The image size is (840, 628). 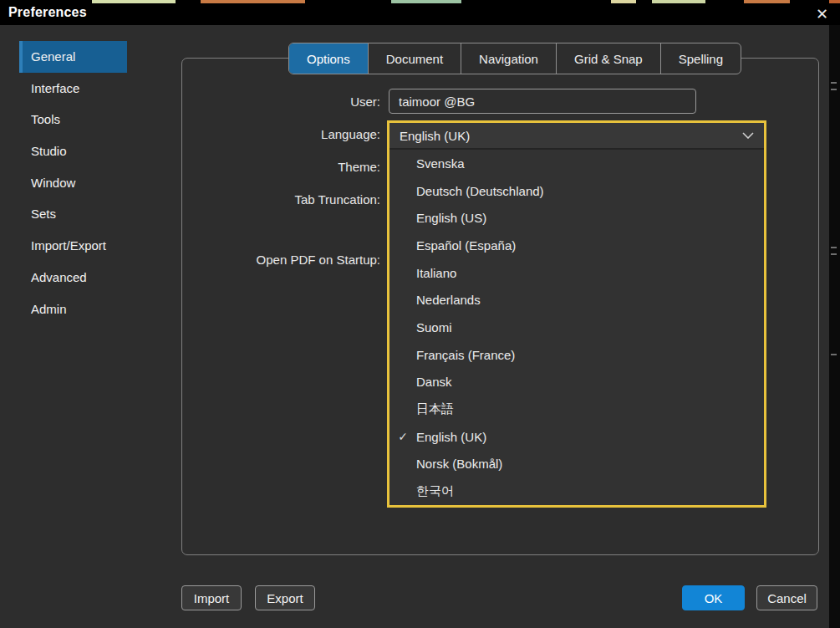 I want to click on import-button: Import, so click(x=211, y=598).